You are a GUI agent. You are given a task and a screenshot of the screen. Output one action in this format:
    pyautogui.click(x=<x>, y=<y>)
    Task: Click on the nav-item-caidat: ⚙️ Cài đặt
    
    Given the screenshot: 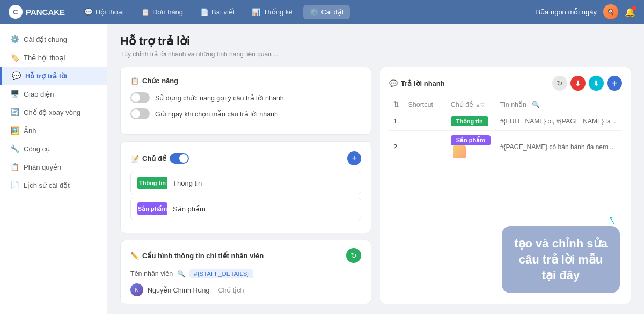 What is the action you would take?
    pyautogui.click(x=326, y=12)
    